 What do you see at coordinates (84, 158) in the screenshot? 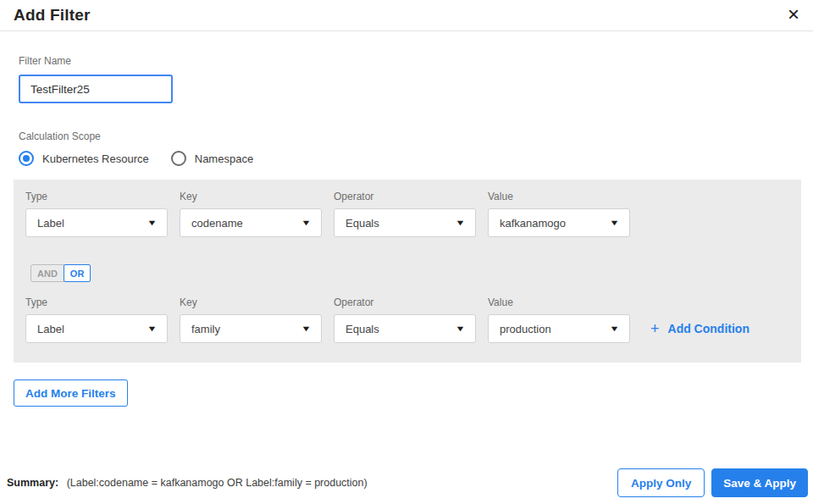
I see `radio-option-kubernetes-resource: Kubernetes Resource` at bounding box center [84, 158].